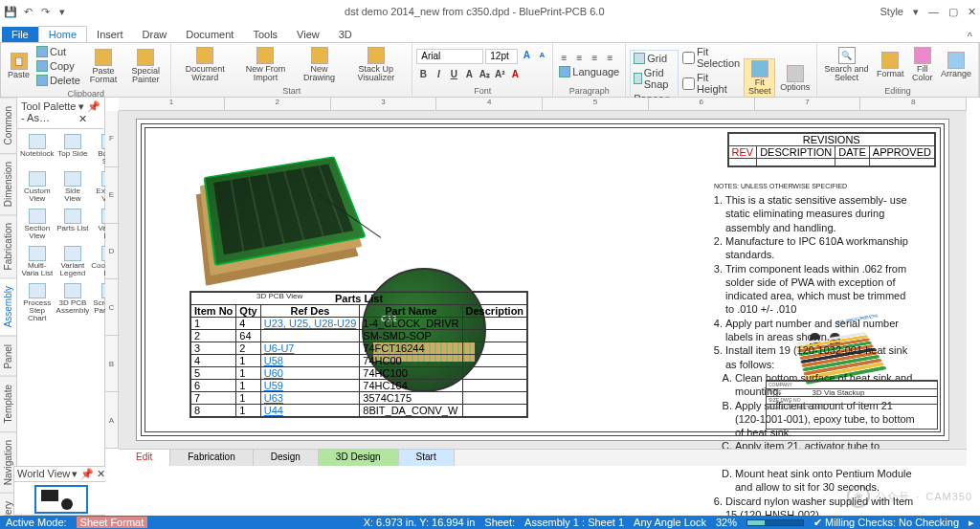  What do you see at coordinates (594, 57) in the screenshot?
I see `align-right-icon: ≡` at bounding box center [594, 57].